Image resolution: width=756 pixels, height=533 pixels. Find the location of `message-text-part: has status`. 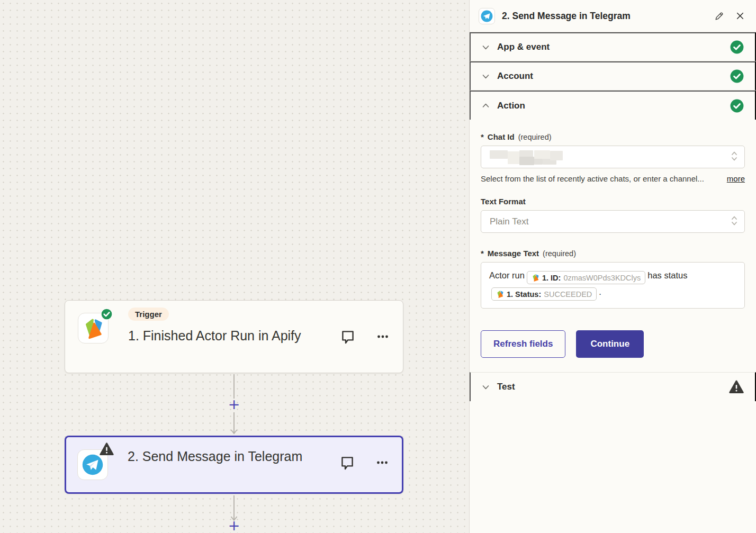

message-text-part: has status is located at coordinates (667, 275).